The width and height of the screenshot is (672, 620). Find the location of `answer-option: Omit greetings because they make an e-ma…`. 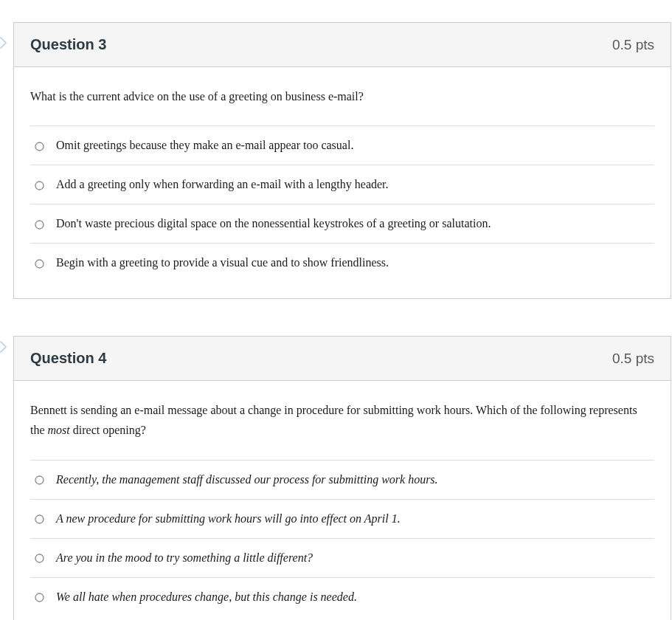

answer-option: Omit greetings because they make an e-ma… is located at coordinates (342, 146).